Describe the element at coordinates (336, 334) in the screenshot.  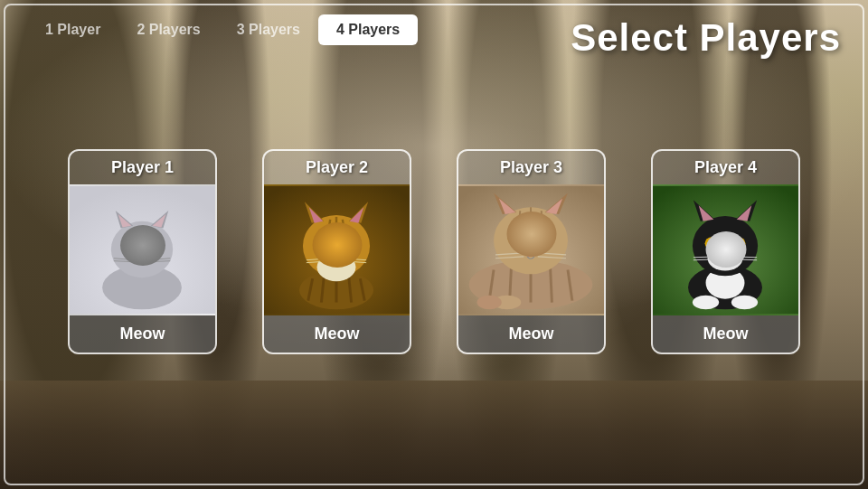
I see `player-2-action: Meow` at that location.